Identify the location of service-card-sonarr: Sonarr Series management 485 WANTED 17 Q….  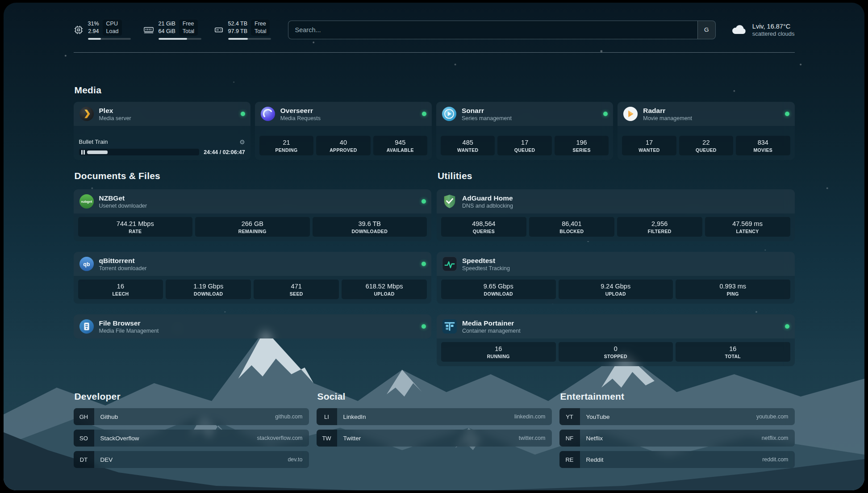
(525, 131).